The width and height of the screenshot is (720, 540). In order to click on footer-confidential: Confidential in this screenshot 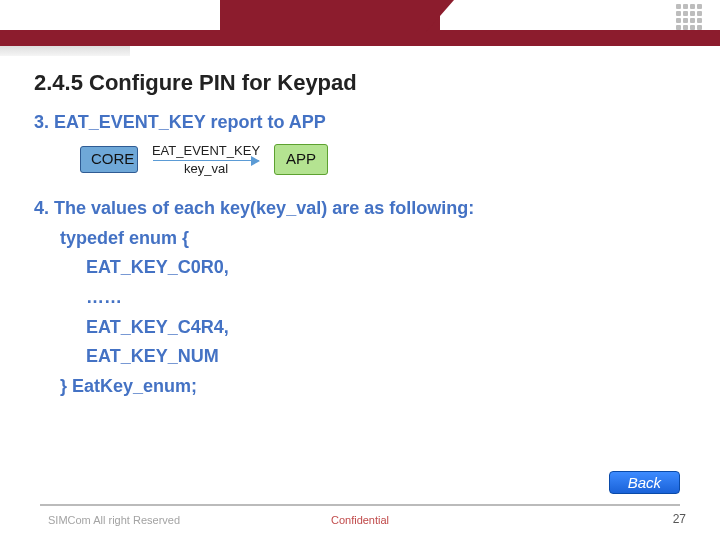, I will do `click(360, 520)`.